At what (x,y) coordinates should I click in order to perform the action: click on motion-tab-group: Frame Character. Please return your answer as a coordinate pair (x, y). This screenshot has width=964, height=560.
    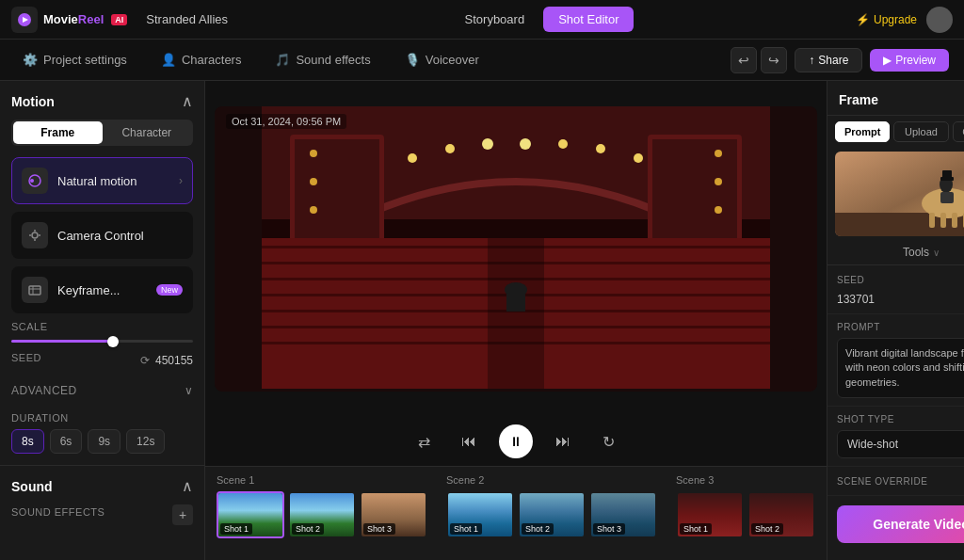
    Looking at the image, I should click on (102, 133).